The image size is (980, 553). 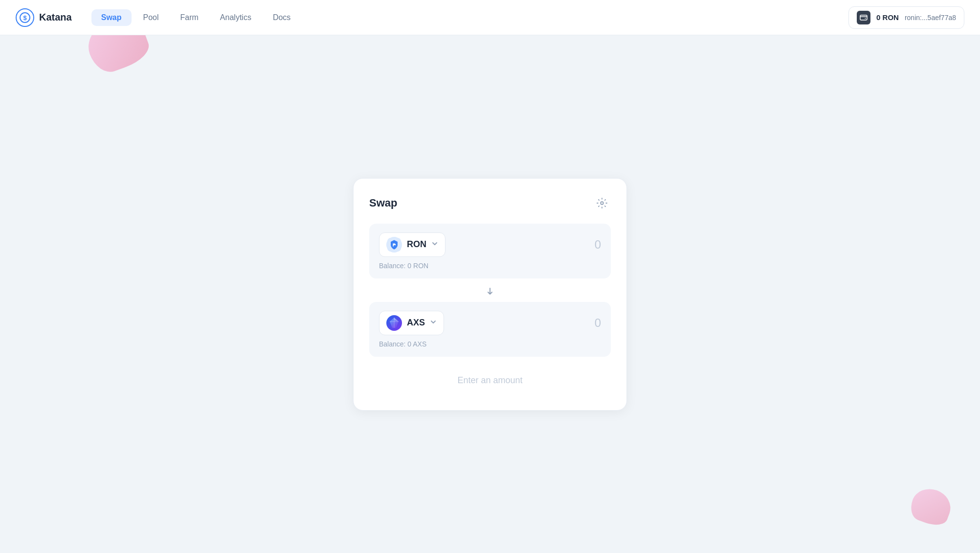 What do you see at coordinates (490, 203) in the screenshot?
I see `swap-header: Swap` at bounding box center [490, 203].